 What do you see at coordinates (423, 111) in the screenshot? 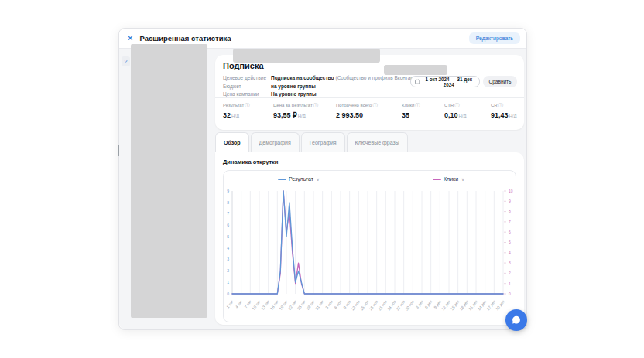
I see `stat-clicks: Кликиⓘ 35` at bounding box center [423, 111].